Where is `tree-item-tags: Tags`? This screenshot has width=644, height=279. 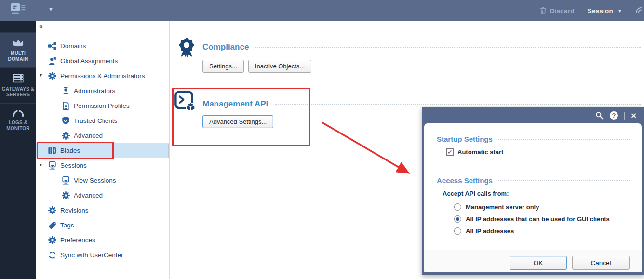 tree-item-tags: Tags is located at coordinates (103, 226).